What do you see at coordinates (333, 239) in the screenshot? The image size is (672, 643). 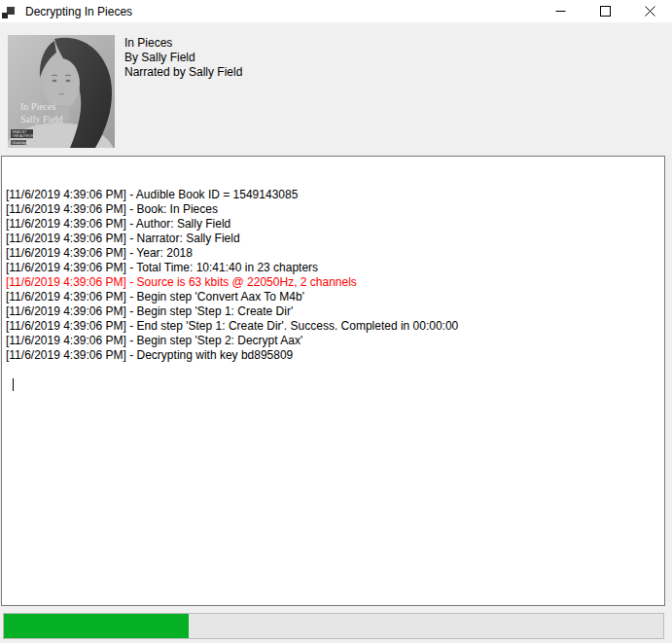 I see `log-line: [11/6/2019 4:39:06 PM] - Narrator: Sally…` at bounding box center [333, 239].